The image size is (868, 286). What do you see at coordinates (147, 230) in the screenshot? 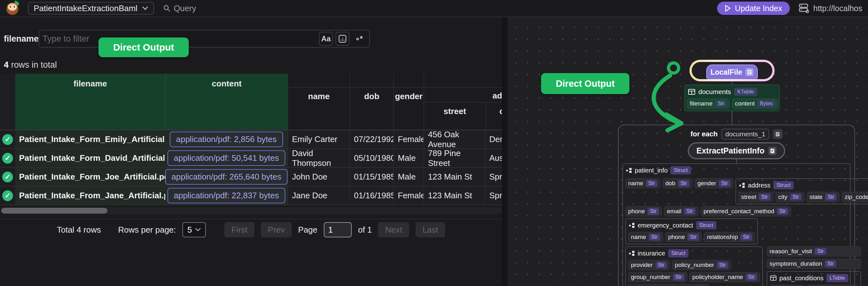
I see `rows-per-page-label: Rows per page:` at bounding box center [147, 230].